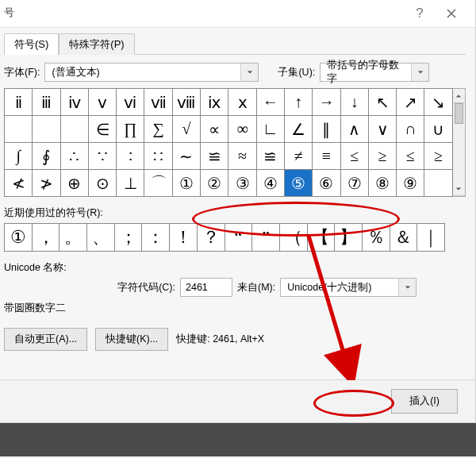  I want to click on symbol-cell: ≠, so click(298, 156).